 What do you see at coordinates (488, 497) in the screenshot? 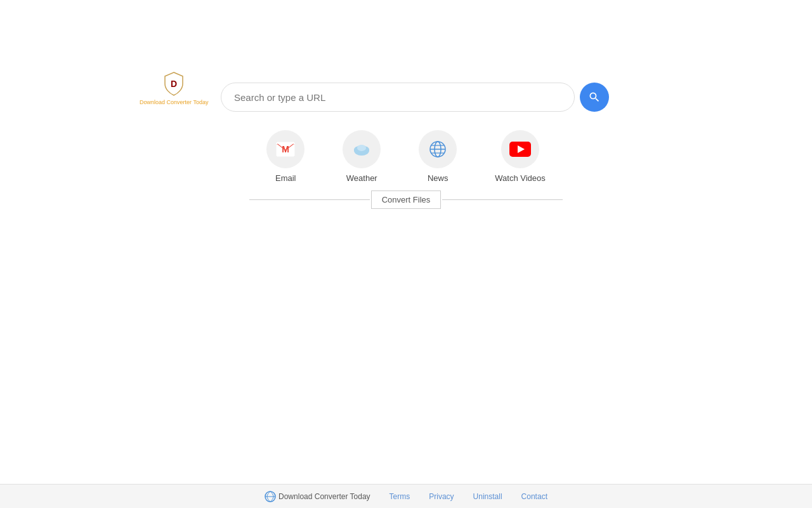
I see `footer-uninstall-link: Uninstall` at bounding box center [488, 497].